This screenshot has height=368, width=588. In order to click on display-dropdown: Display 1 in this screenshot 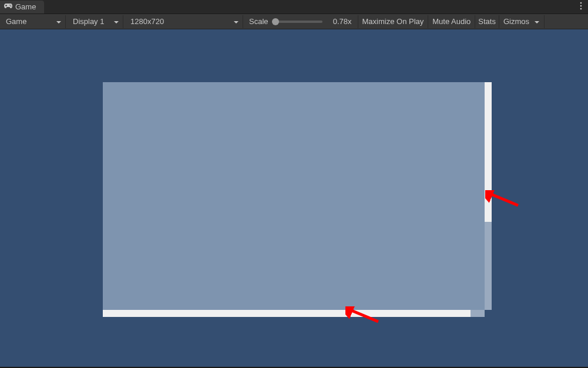, I will do `click(96, 22)`.